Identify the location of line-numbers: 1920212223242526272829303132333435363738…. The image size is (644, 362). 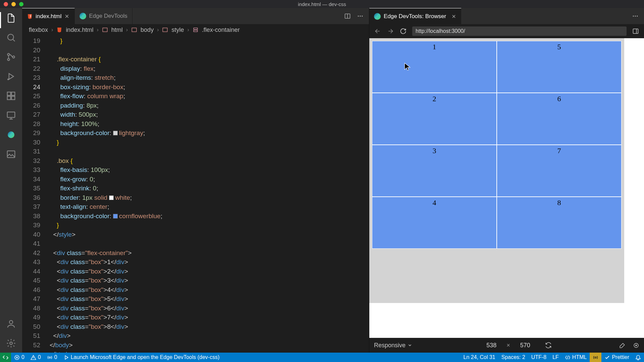
(34, 194).